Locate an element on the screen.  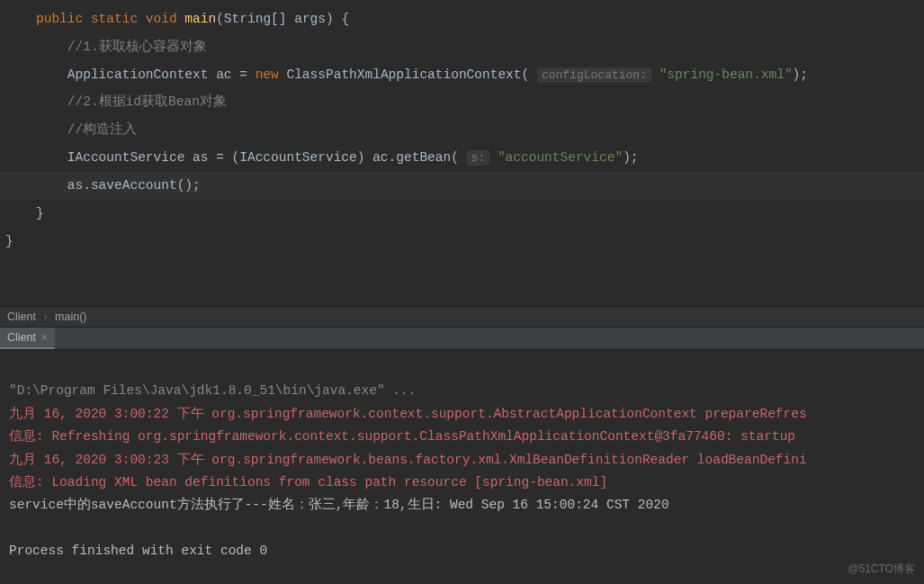
code-line: ApplicationContext ac = new ClassPathXml… is located at coordinates (462, 76).